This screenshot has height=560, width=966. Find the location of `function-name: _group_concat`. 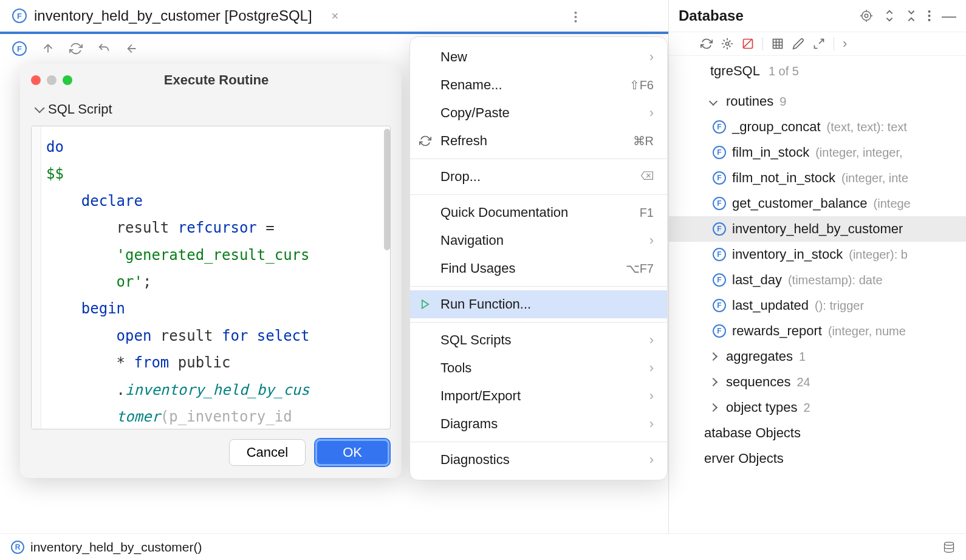

function-name: _group_concat is located at coordinates (776, 127).